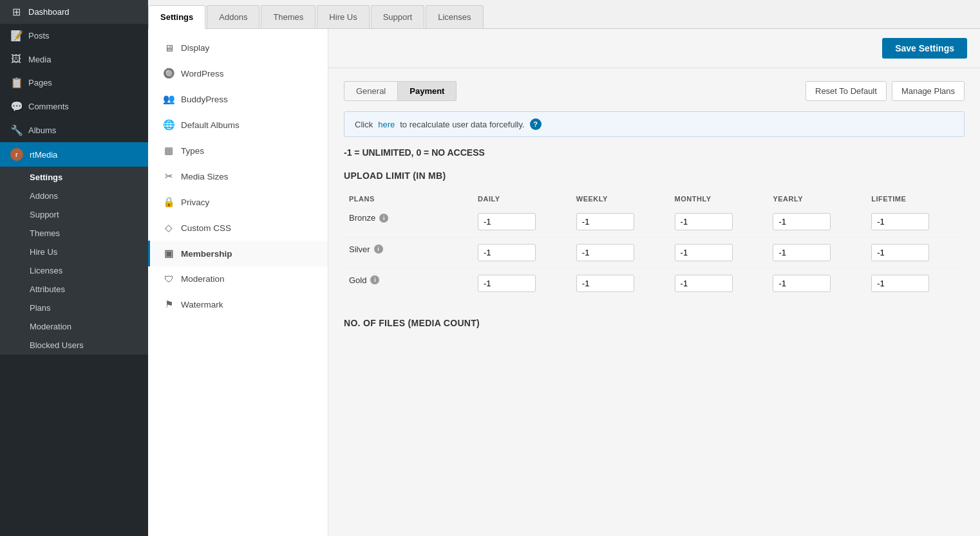 This screenshot has height=536, width=980. What do you see at coordinates (916, 253) in the screenshot?
I see `plan-silver-lifetime` at bounding box center [916, 253].